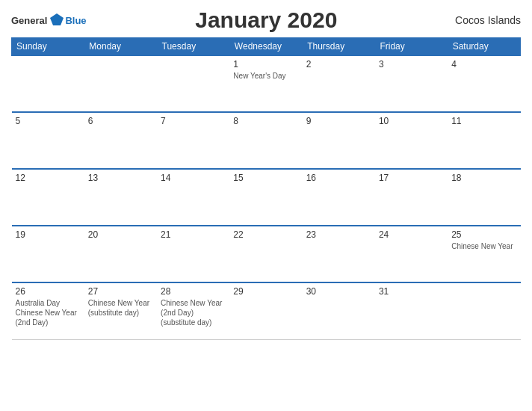 This screenshot has width=532, height=411. What do you see at coordinates (121, 140) in the screenshot?
I see `calendar-cell: 6` at bounding box center [121, 140].